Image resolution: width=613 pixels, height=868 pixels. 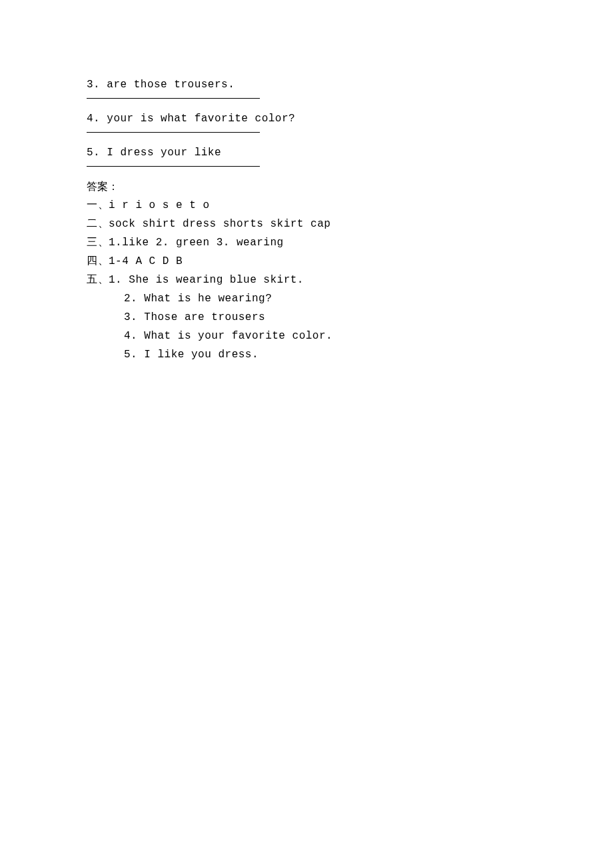 I want to click on answer-section-5-item-1: 五、1. She is wearing blue skirt., so click(x=306, y=280).